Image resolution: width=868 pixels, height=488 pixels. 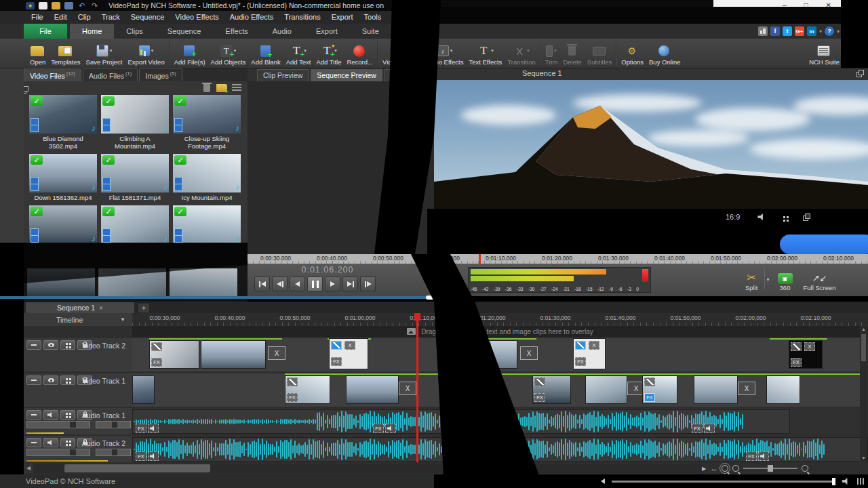 I want to click on ribbon-tab: Clips, so click(x=134, y=31).